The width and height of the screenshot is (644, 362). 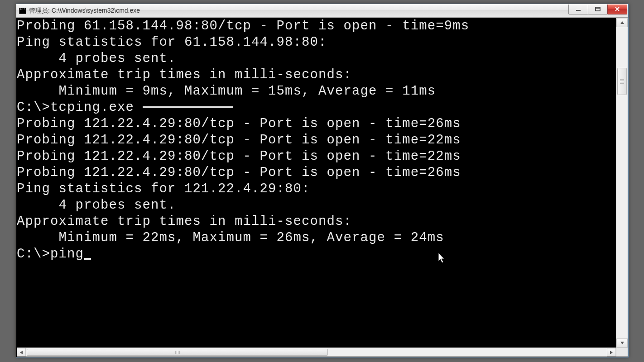 I want to click on window-controls, so click(x=598, y=10).